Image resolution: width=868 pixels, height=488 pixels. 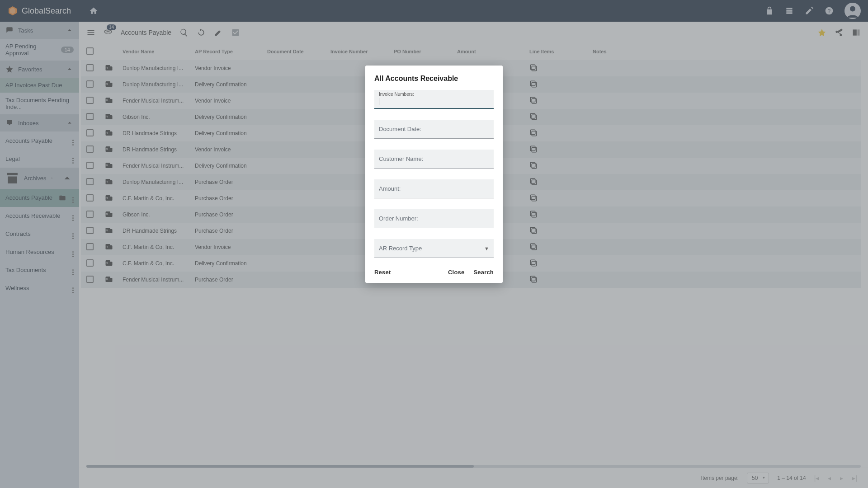 What do you see at coordinates (382, 272) in the screenshot?
I see `reset-button: Reset` at bounding box center [382, 272].